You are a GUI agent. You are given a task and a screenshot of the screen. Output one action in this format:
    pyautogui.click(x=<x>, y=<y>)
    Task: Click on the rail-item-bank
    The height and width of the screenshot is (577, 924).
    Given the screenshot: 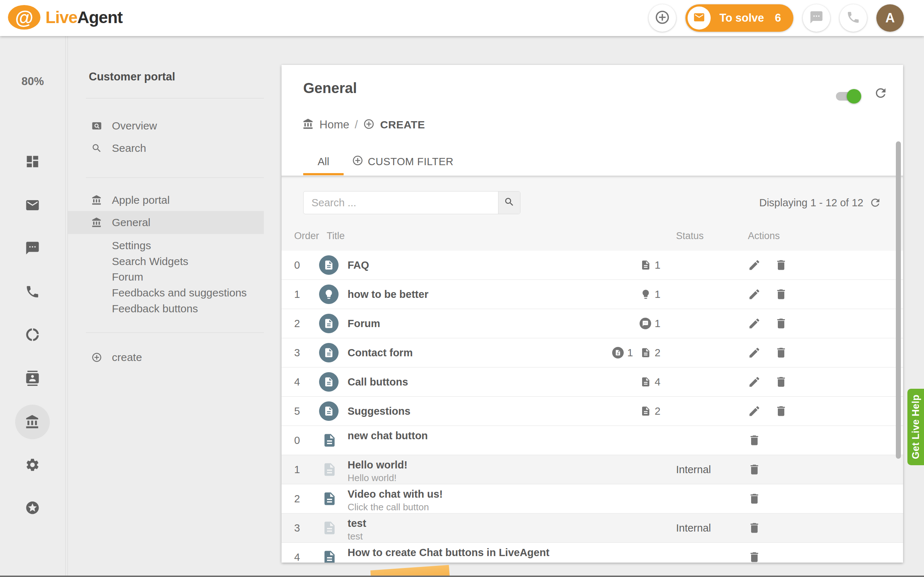 What is the action you would take?
    pyautogui.click(x=32, y=422)
    